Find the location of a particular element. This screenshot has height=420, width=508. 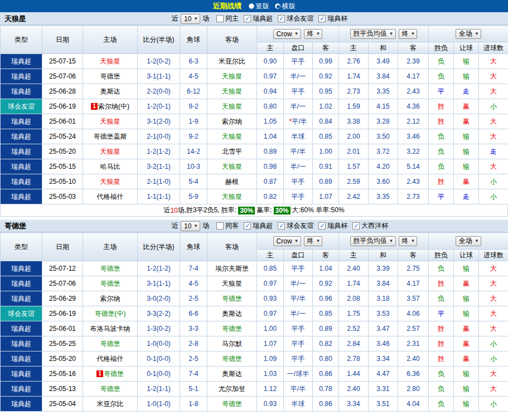

score-cell: 1-2(1-2) is located at coordinates (159, 268).